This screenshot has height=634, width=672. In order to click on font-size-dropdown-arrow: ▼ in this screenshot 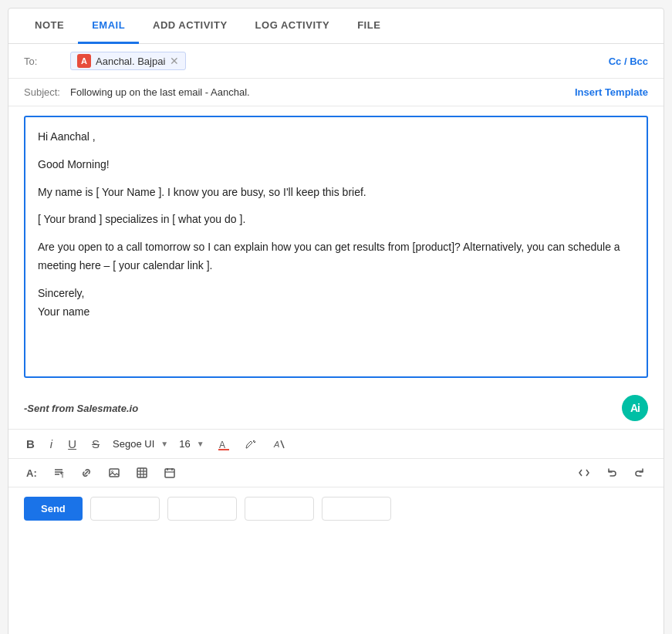, I will do `click(201, 444)`.